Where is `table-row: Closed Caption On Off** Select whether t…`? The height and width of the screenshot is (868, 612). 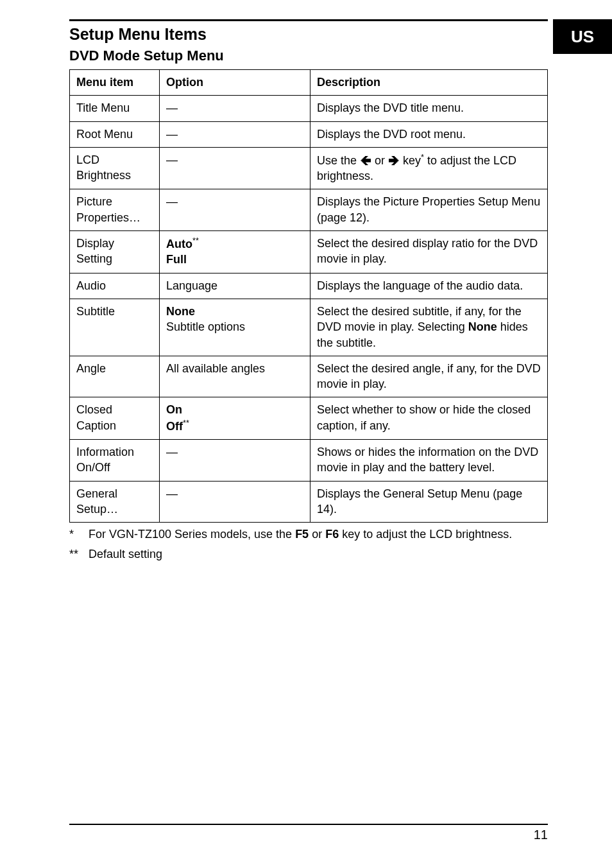 table-row: Closed Caption On Off** Select whether t… is located at coordinates (309, 419).